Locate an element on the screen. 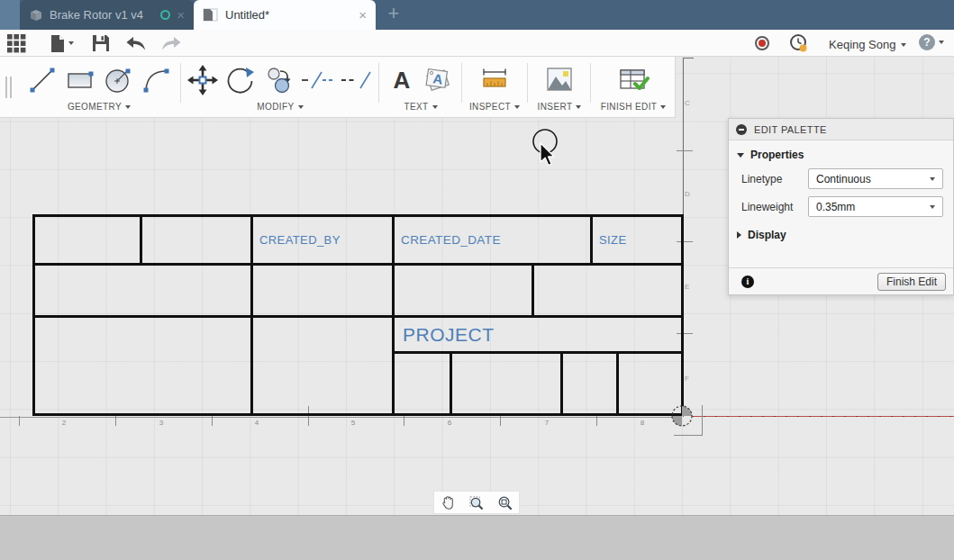 The image size is (954, 560). line-icon is located at coordinates (42, 80).